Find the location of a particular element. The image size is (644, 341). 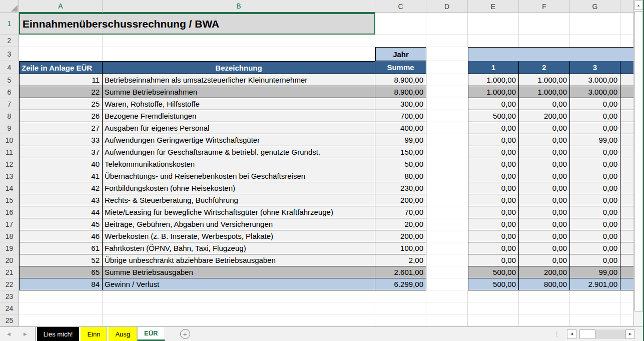

description-cell: Übrige unbeschränkt abziehbare Betriebsa… is located at coordinates (239, 260).